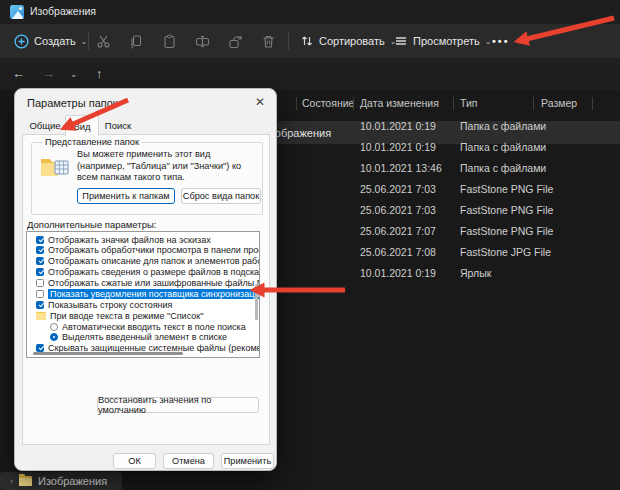  What do you see at coordinates (188, 461) in the screenshot?
I see `cancel-button: Отмена` at bounding box center [188, 461].